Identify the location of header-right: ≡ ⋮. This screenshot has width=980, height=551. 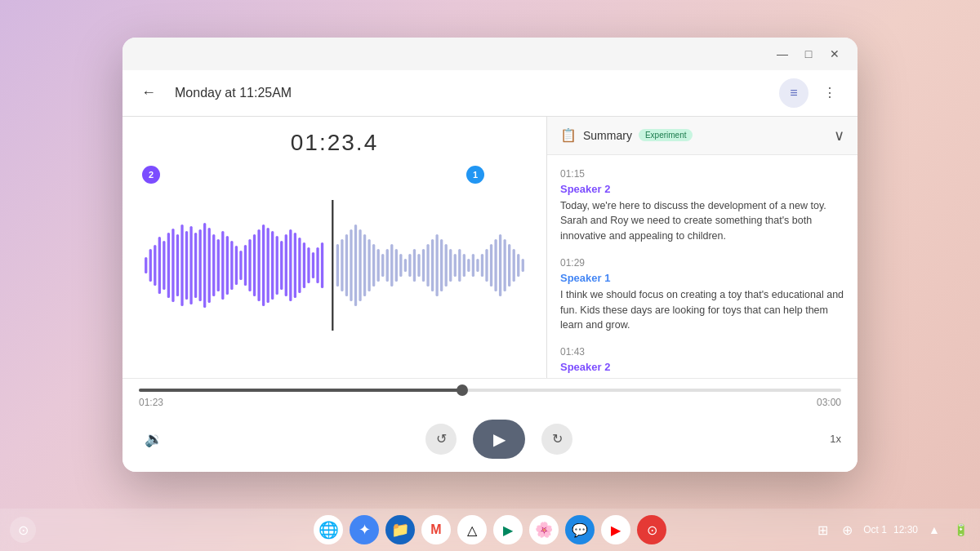
(812, 93).